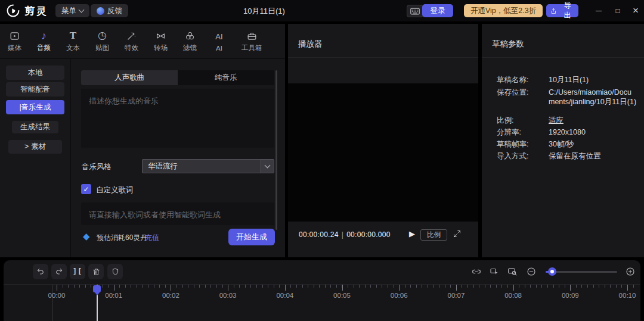 This screenshot has height=321, width=644. What do you see at coordinates (568, 11) in the screenshot?
I see `export-label: 导出` at bounding box center [568, 11].